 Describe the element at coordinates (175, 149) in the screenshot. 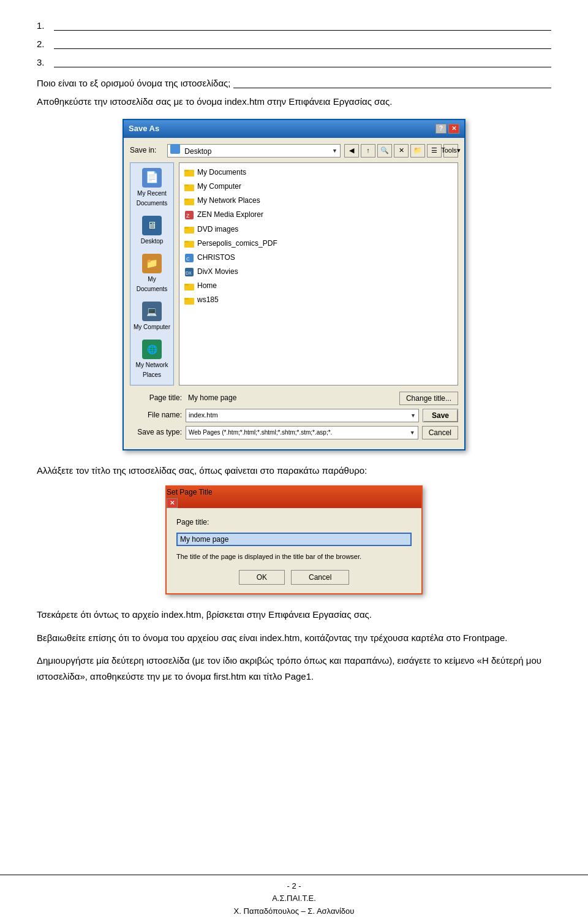

I see `save-in-icon` at that location.